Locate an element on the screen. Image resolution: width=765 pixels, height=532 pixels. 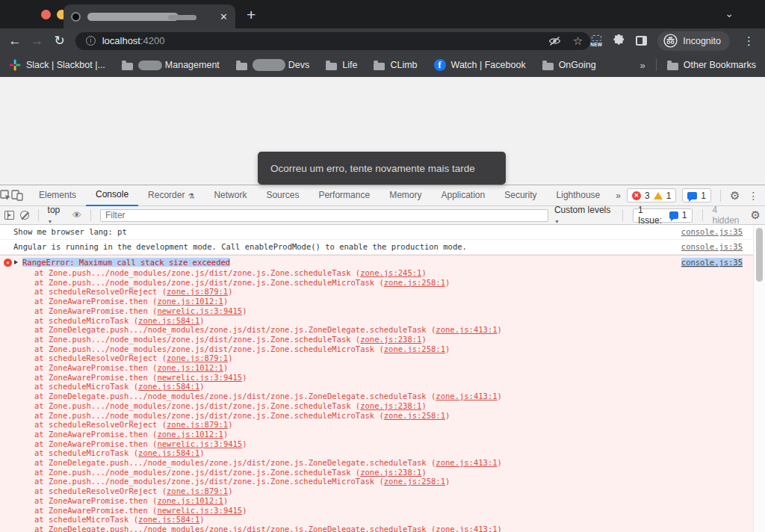
bookmark-item: Slack | Slackbot |... is located at coordinates (57, 65).